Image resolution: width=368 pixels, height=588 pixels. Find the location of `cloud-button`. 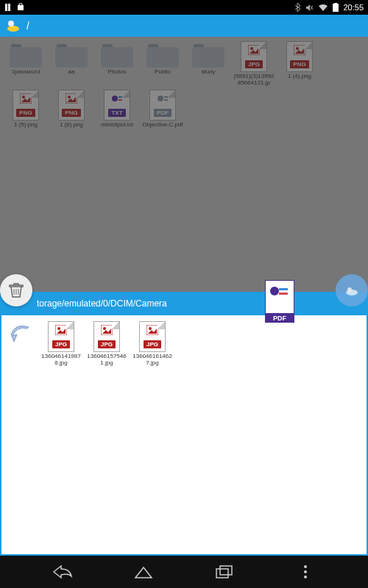

cloud-button is located at coordinates (352, 290).